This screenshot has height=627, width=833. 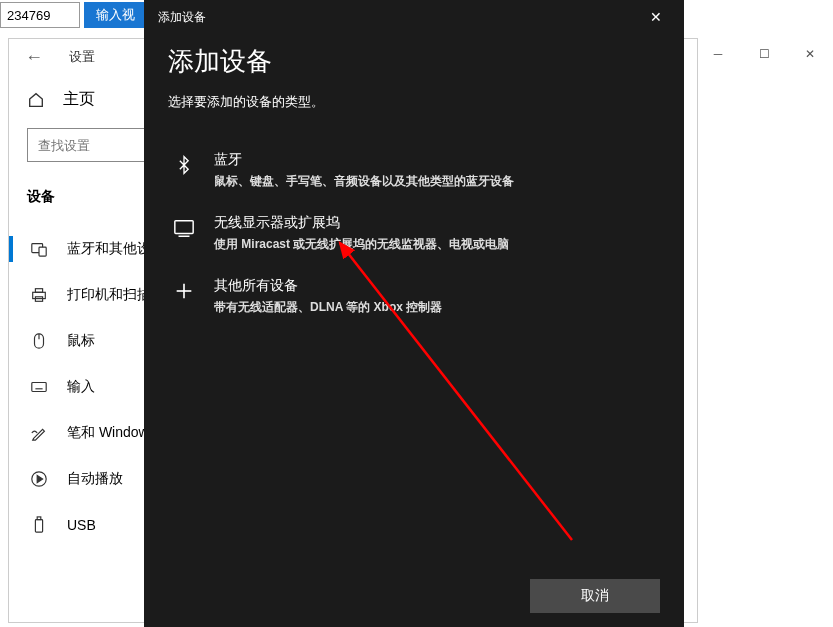 I want to click on option-bluetooth: 蓝牙 鼠标、键盘、手写笔、音频设备以及其他类型的蓝牙设备, so click(x=414, y=170).